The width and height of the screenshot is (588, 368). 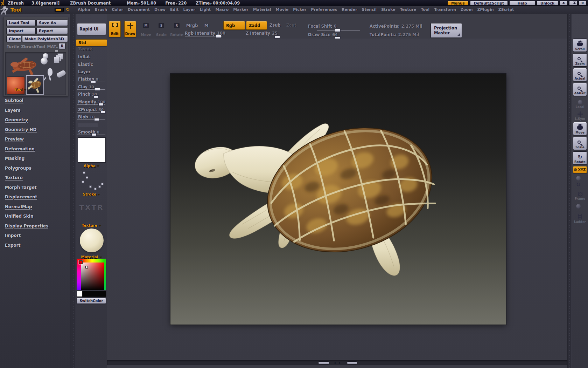 I want to click on stroke-picker-label: Stroke, so click(x=92, y=194).